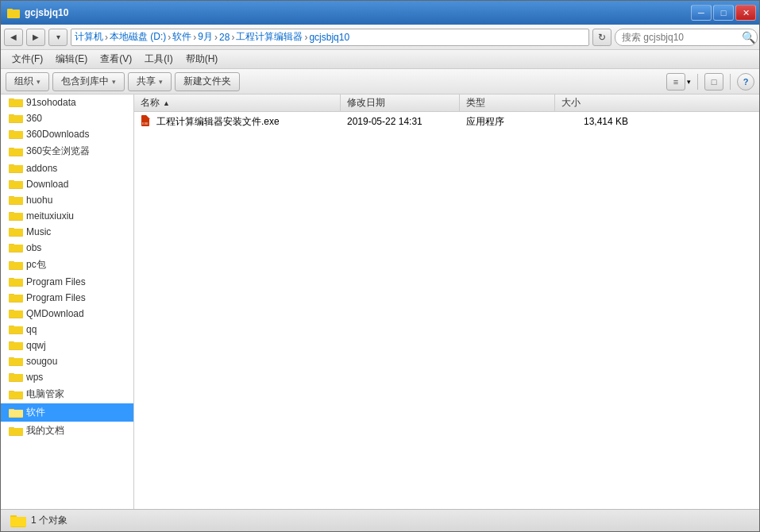 This screenshot has width=760, height=532. Describe the element at coordinates (67, 394) in the screenshot. I see `sidebar-item-18: 电脑管家` at that location.